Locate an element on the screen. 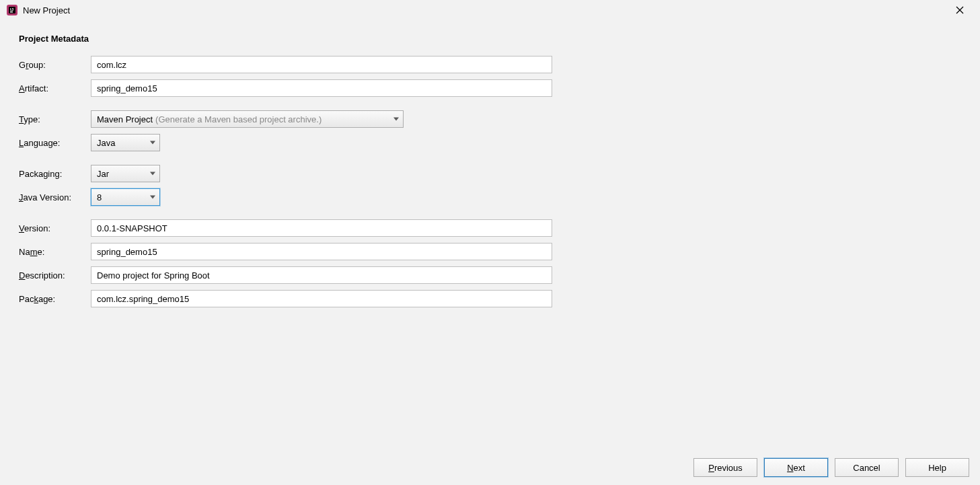 The image size is (980, 485). language-combo-value: Java is located at coordinates (106, 143).